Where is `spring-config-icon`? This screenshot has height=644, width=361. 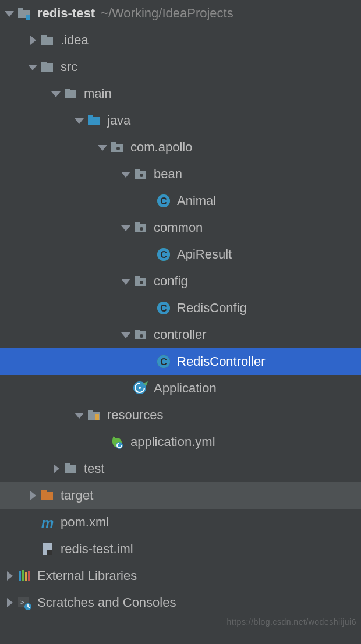
spring-config-icon is located at coordinates (117, 442).